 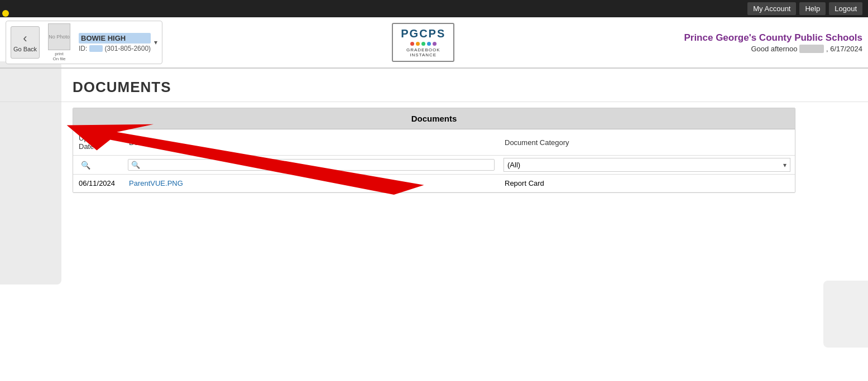 What do you see at coordinates (59, 56) in the screenshot?
I see `photo-labels: print On file` at bounding box center [59, 56].